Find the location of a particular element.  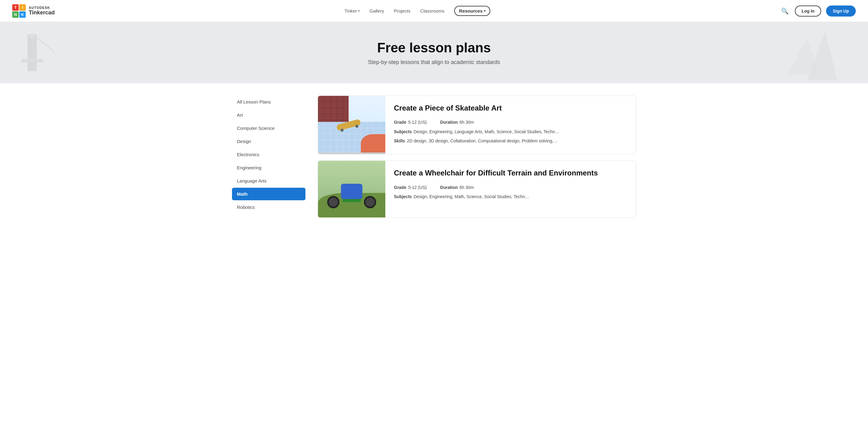

logo-cell-t: T is located at coordinates (16, 7).